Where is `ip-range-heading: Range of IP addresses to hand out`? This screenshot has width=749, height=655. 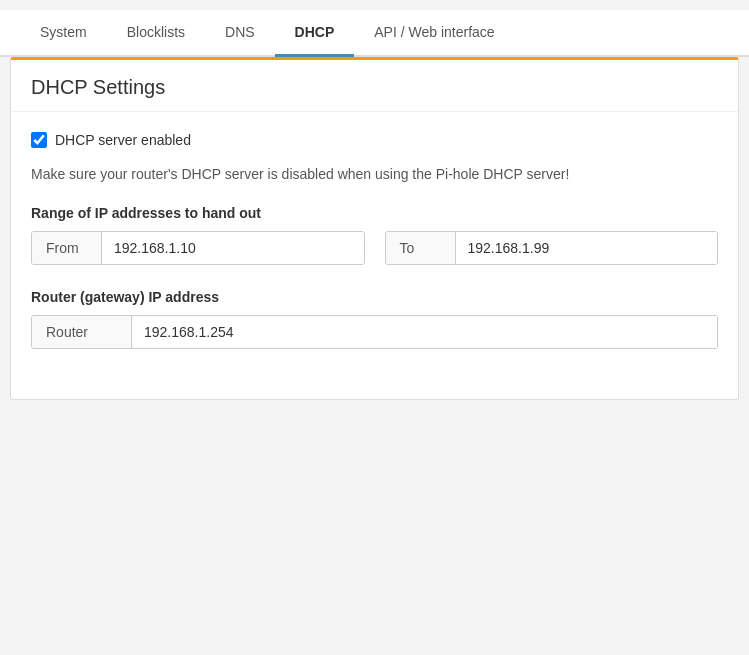 ip-range-heading: Range of IP addresses to hand out is located at coordinates (374, 213).